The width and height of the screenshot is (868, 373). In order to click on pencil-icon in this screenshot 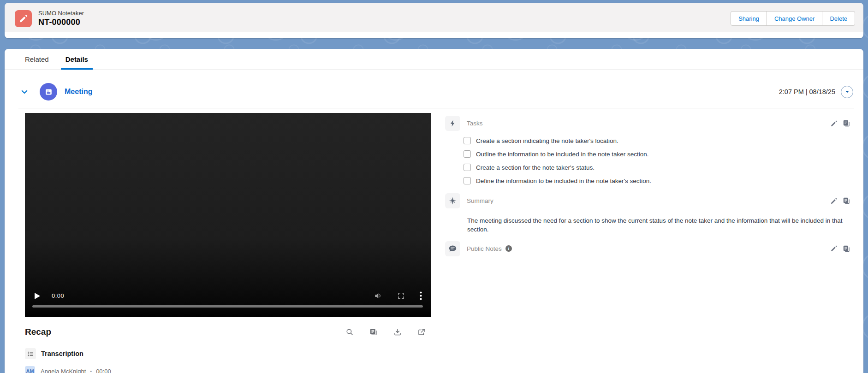, I will do `click(23, 18)`.